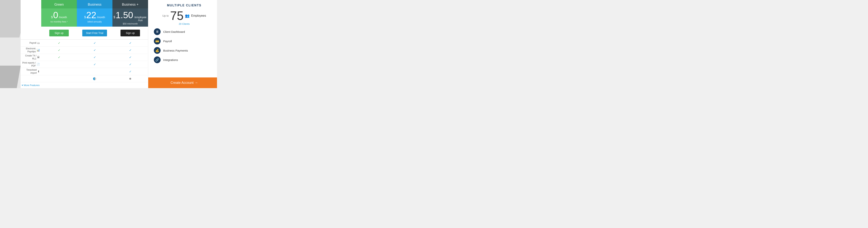 Image resolution: width=868 pixels, height=228 pixels. What do you see at coordinates (38, 50) in the screenshot?
I see `payslips-icon: 📊` at bounding box center [38, 50].